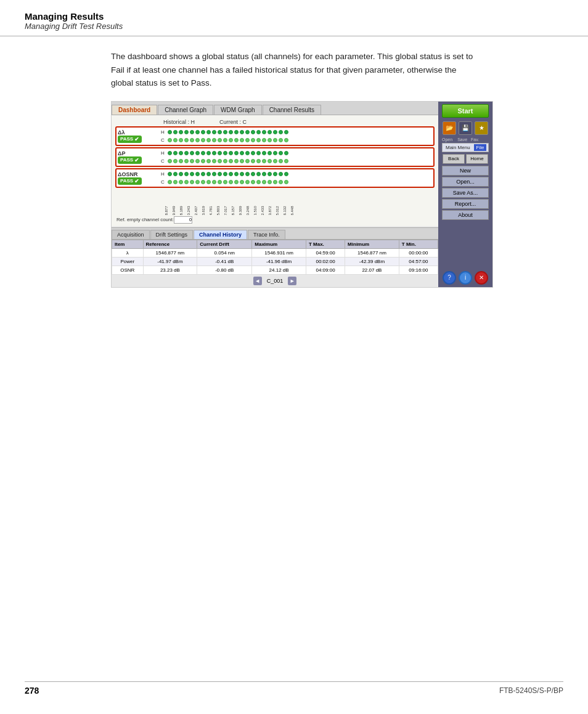  Describe the element at coordinates (465, 128) in the screenshot. I see `save-icon: 💾` at that location.